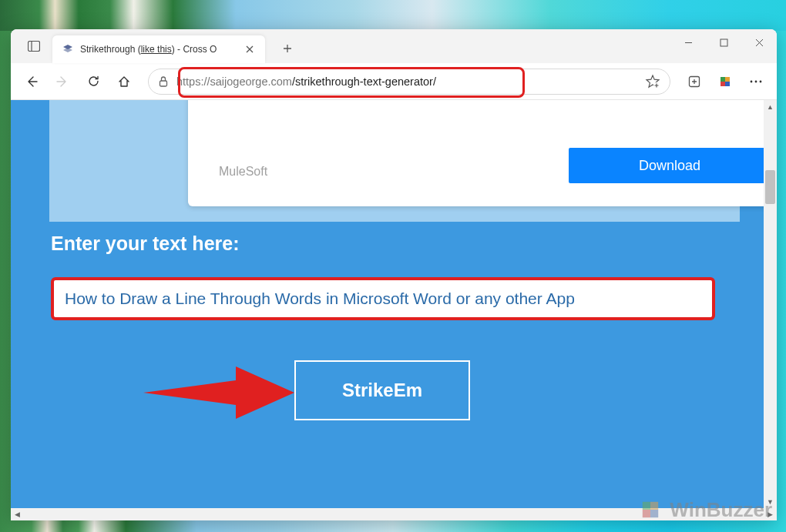  I want to click on minimize-button, so click(688, 42).